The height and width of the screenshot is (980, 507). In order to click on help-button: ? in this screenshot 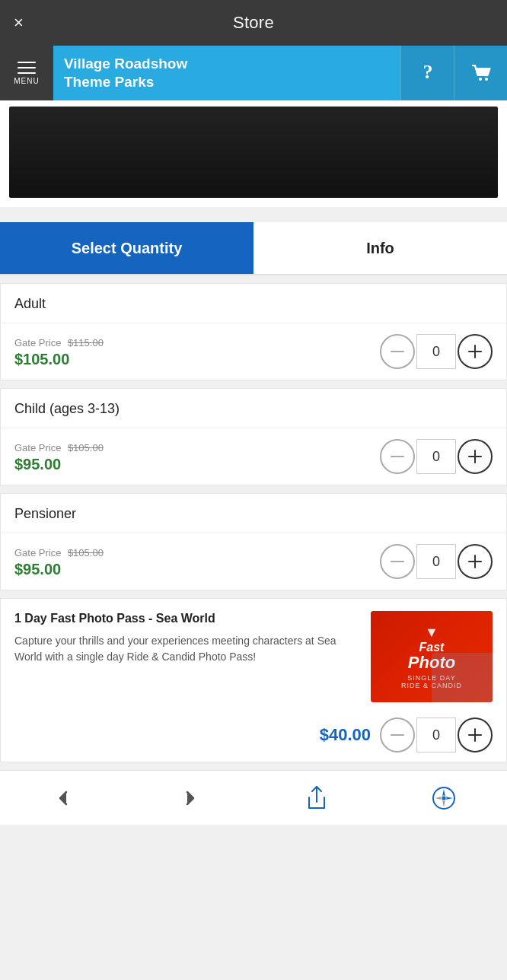, I will do `click(427, 73)`.